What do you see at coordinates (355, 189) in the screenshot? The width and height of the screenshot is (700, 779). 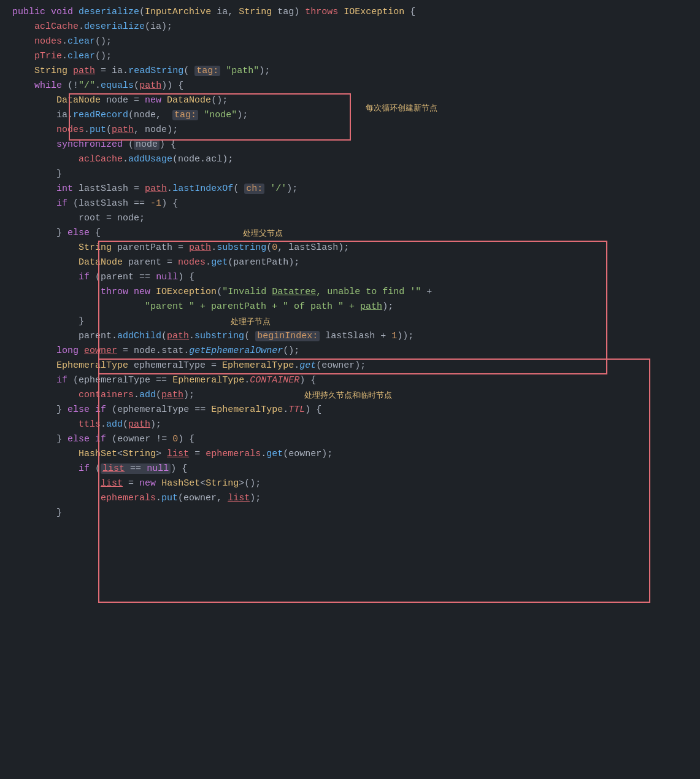 I see `code-line-13: int lastSlash = path.lastIndexOf( ch: '/…` at bounding box center [355, 189].